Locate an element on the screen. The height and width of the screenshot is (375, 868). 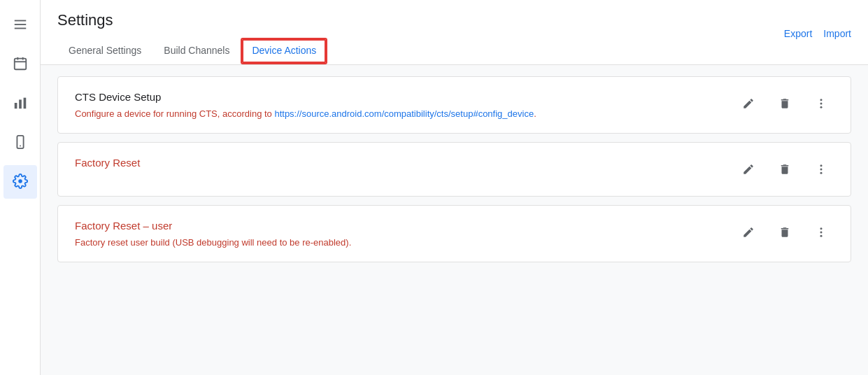
card-cts-setup: CTS Device Setup Configure a device for … is located at coordinates (455, 105).